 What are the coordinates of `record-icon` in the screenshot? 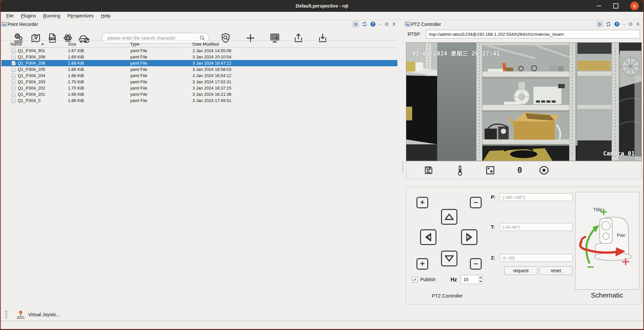 It's located at (544, 170).